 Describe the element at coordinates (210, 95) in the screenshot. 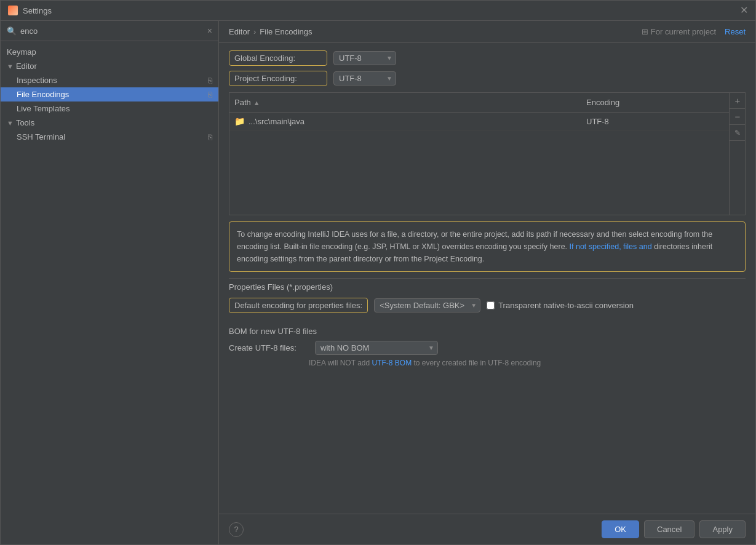

I see `file-encodings-copy-icon: ⎘` at that location.